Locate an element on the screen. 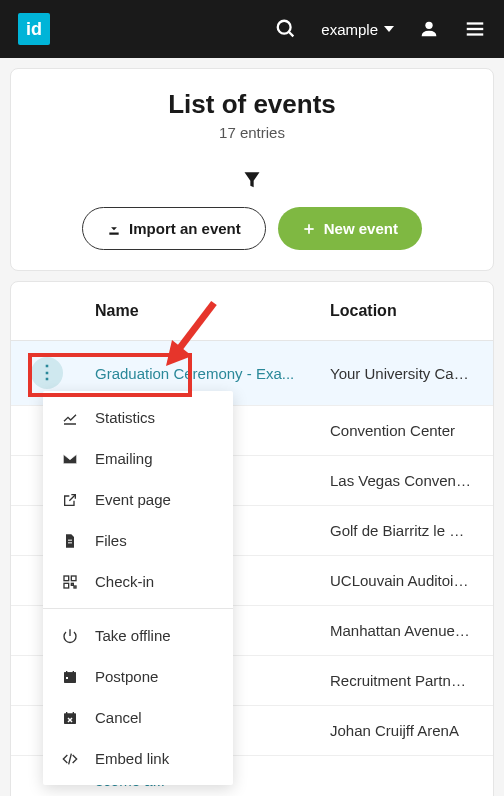  import-event-button: Import an event is located at coordinates (174, 228).